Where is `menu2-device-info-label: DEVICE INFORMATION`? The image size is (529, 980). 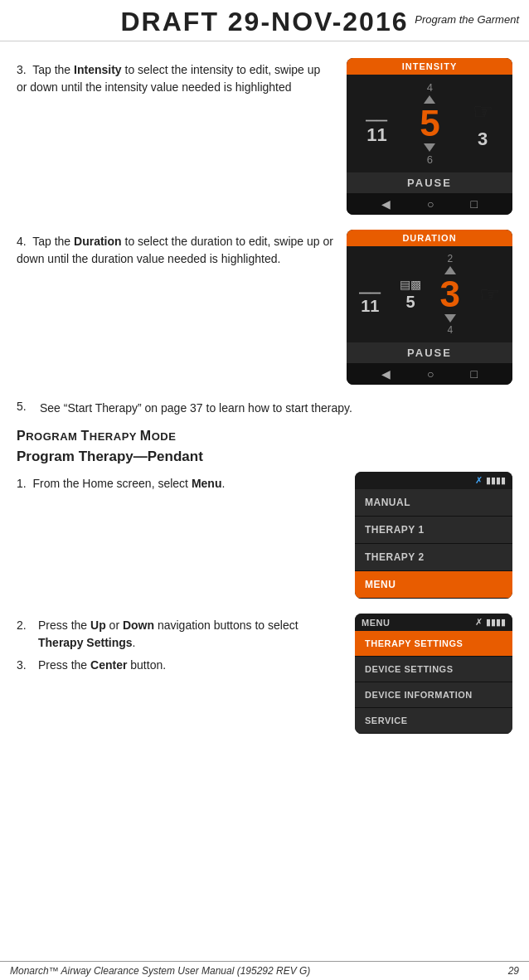 menu2-device-info-label: DEVICE INFORMATION is located at coordinates (419, 695).